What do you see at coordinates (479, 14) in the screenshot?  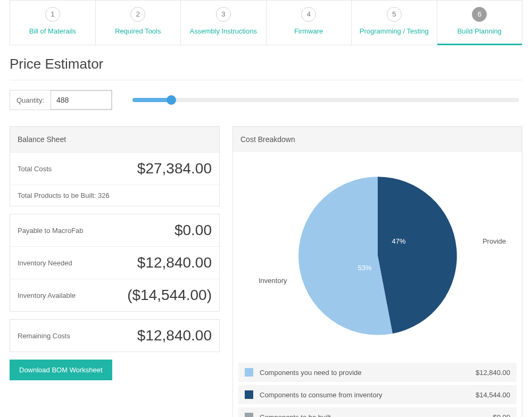 I see `step-number: 6` at bounding box center [479, 14].